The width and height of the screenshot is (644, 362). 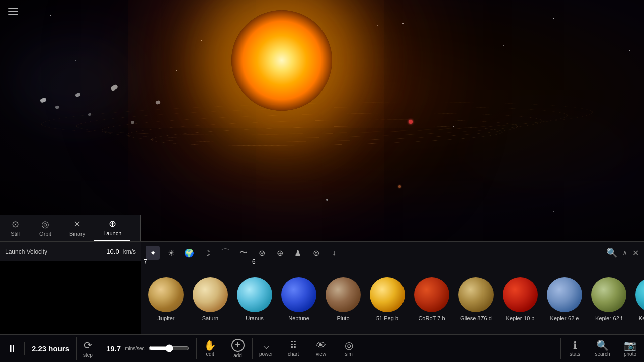 What do you see at coordinates (238, 345) in the screenshot?
I see `add-circle-icon: +` at bounding box center [238, 345].